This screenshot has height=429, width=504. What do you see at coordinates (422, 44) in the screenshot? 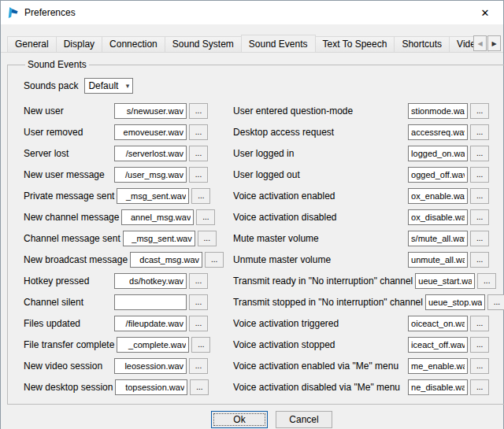
I see `tab-shortcuts: Shortcuts` at bounding box center [422, 44].